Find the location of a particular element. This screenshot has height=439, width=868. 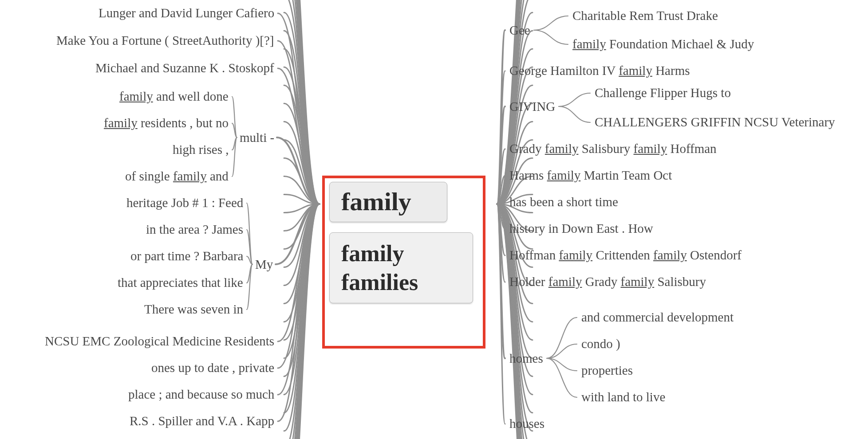

tree-leaf: Hoffman family Crittenden family Ostendo… is located at coordinates (626, 255).